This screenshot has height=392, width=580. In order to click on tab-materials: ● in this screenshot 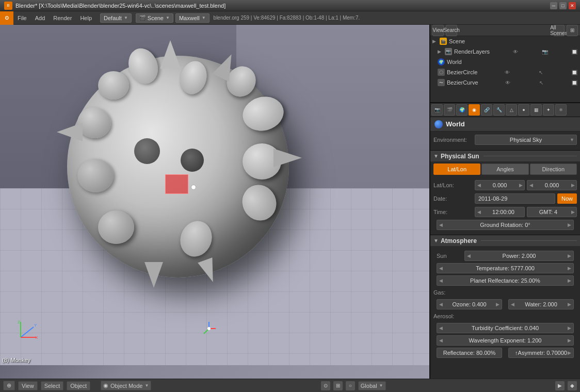, I will do `click(524, 110)`.